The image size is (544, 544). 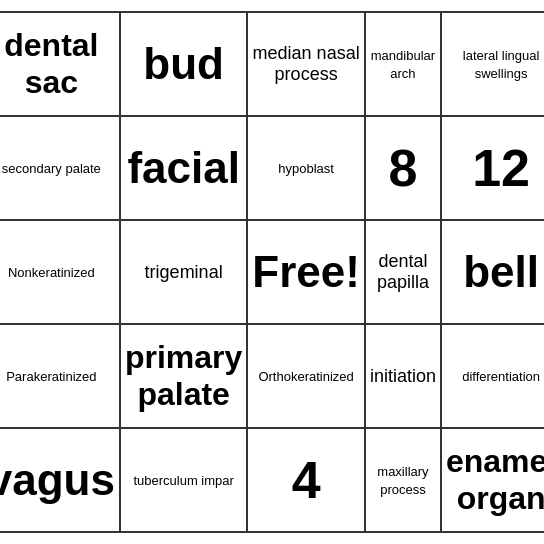 I want to click on cell-0-0: dental sac, so click(x=60, y=64).